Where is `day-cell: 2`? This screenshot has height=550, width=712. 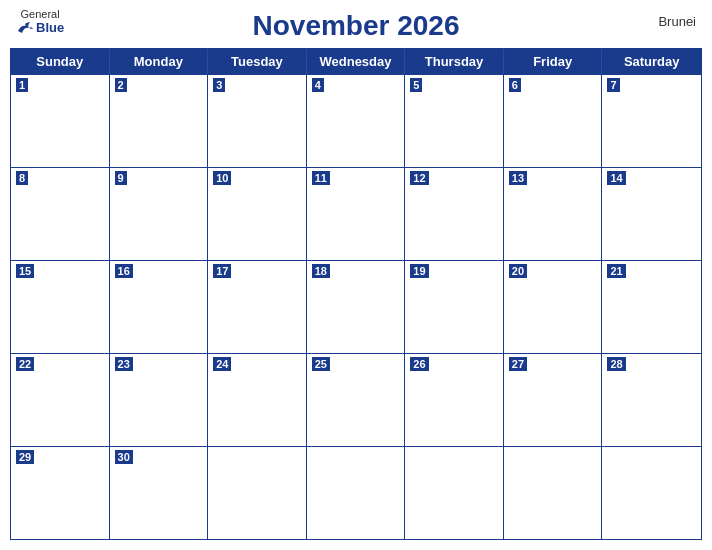 day-cell: 2 is located at coordinates (160, 121).